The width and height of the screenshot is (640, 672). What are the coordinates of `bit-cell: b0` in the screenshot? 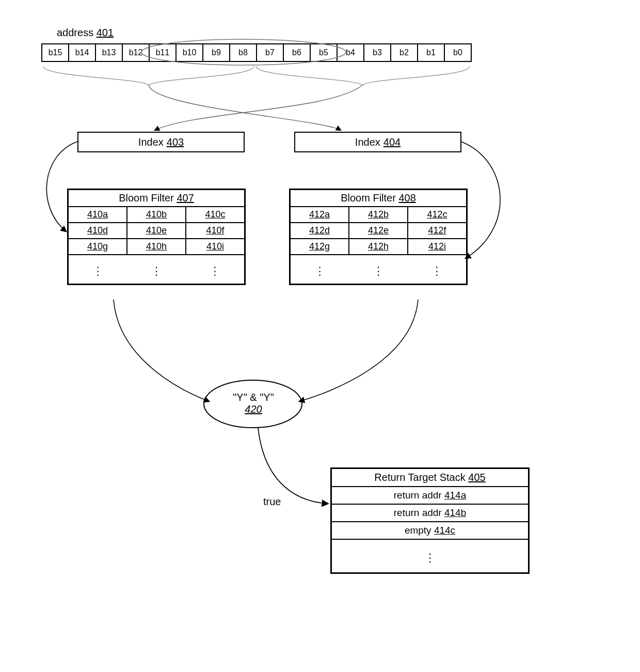 It's located at (458, 53).